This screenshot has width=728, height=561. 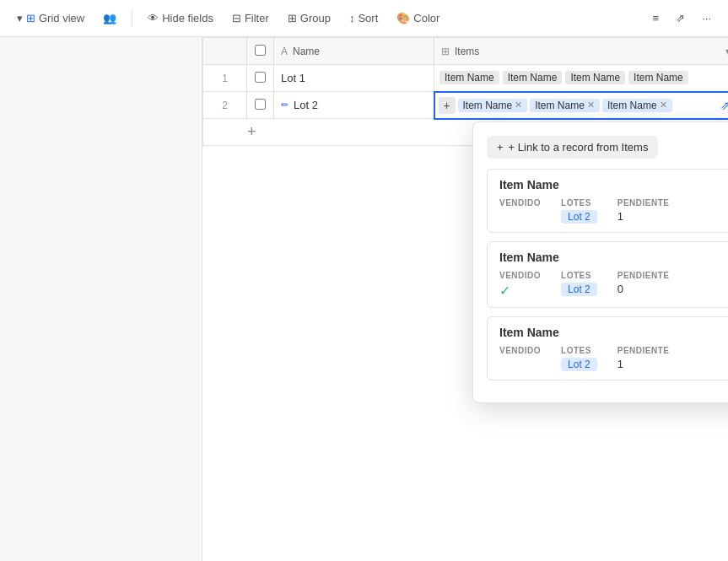 I want to click on card-1-vendido-label: VENDIDO, so click(x=520, y=202).